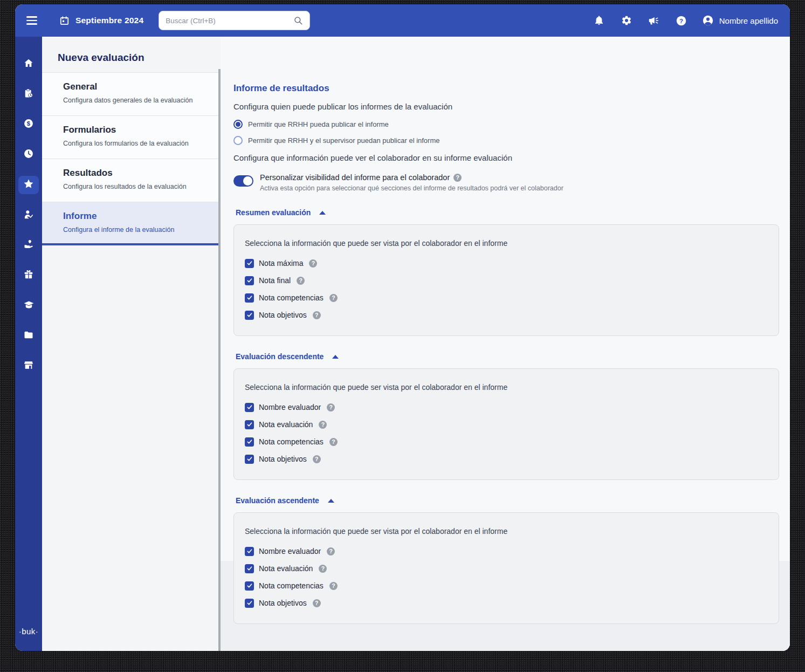 The width and height of the screenshot is (805, 672). I want to click on search-icon, so click(298, 20).